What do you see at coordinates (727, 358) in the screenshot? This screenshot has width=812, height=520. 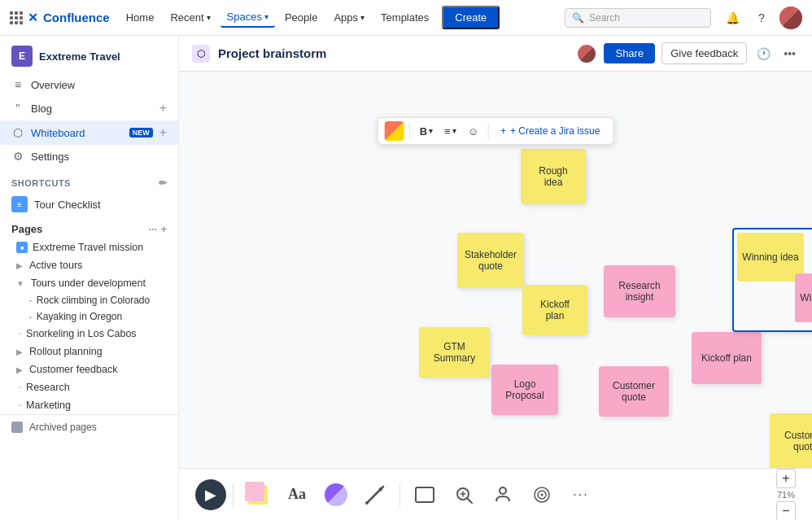 I see `sticky-kickoff-plan-2: Kickoff plan` at bounding box center [727, 358].